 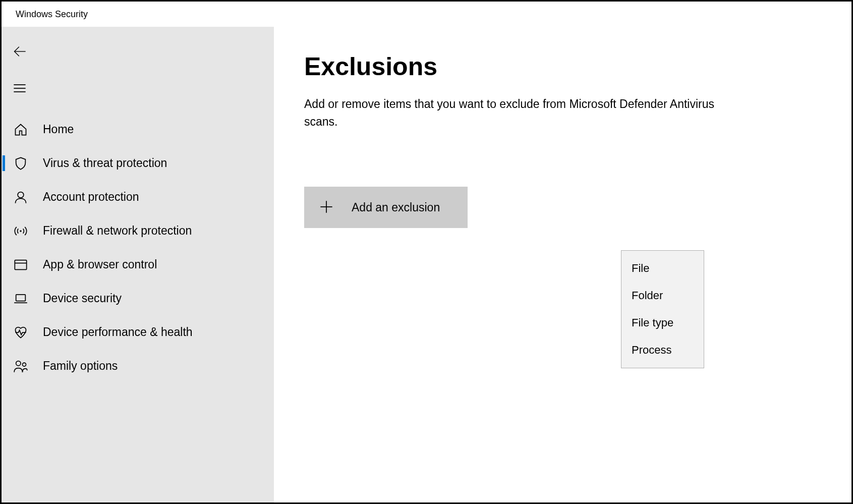 I want to click on nav-label: Device security, so click(x=82, y=299).